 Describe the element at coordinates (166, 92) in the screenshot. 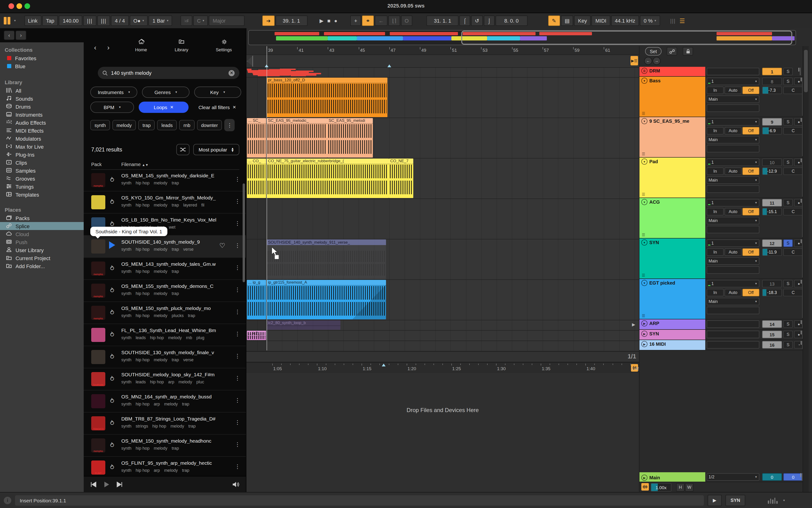

I see `genres-filter-chip: Genres▾` at that location.